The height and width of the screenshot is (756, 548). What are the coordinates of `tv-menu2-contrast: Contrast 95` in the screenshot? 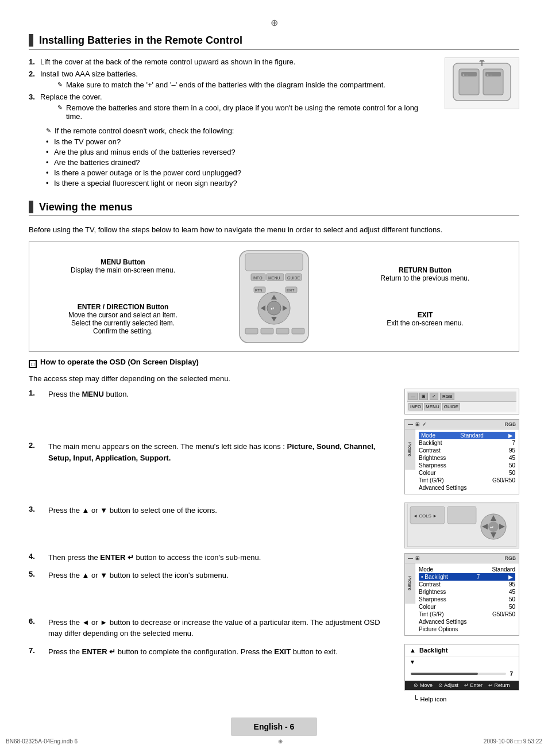 It's located at (467, 584).